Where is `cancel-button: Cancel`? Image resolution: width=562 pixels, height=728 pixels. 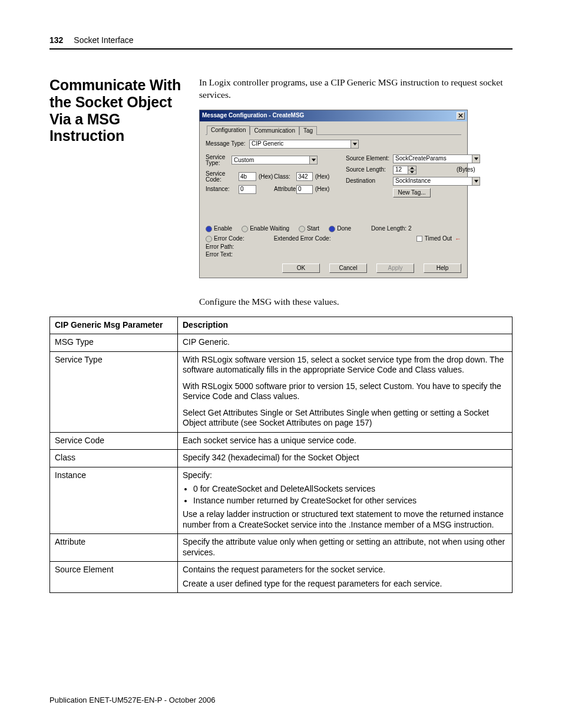
cancel-button: Cancel is located at coordinates (348, 268).